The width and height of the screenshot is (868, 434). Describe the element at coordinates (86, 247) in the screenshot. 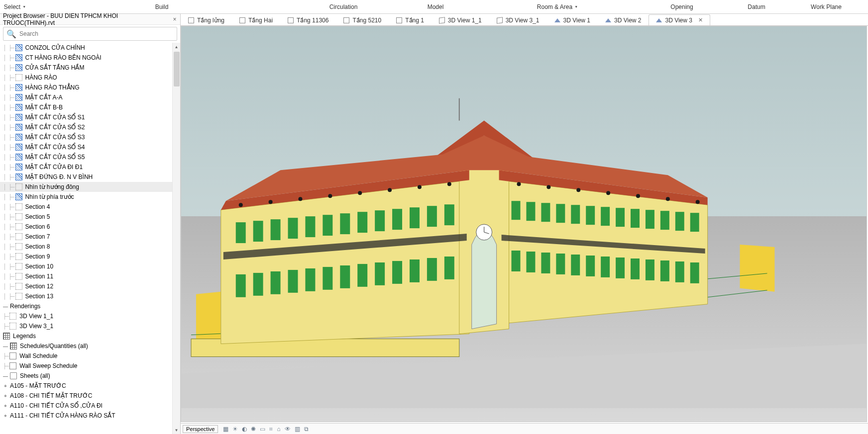

I see `tree-item: │ ├─ Section 8` at that location.